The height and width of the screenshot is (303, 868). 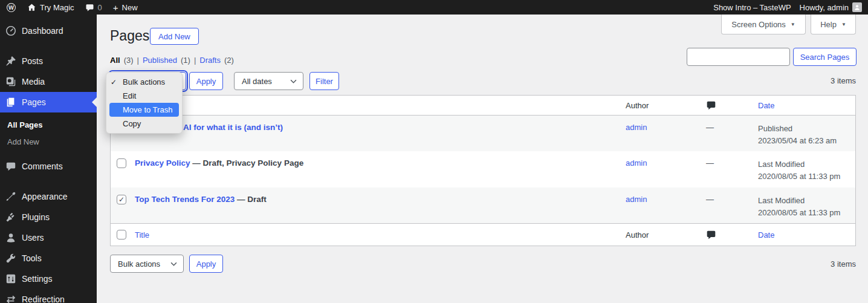 What do you see at coordinates (33, 61) in the screenshot?
I see `sidebar-item-label: Posts` at bounding box center [33, 61].